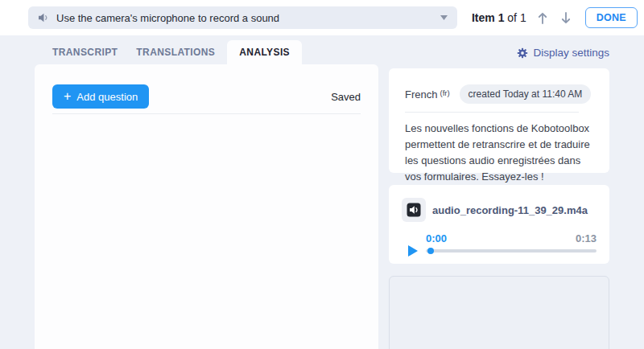 This screenshot has width=644, height=349. What do you see at coordinates (431, 251) in the screenshot?
I see `seek-handle` at bounding box center [431, 251].